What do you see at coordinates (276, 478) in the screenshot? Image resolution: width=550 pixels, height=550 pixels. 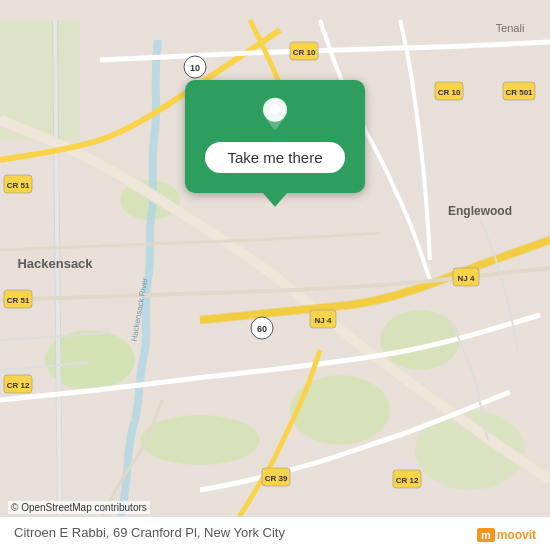 I see `svg-text: CR 39` at bounding box center [276, 478].